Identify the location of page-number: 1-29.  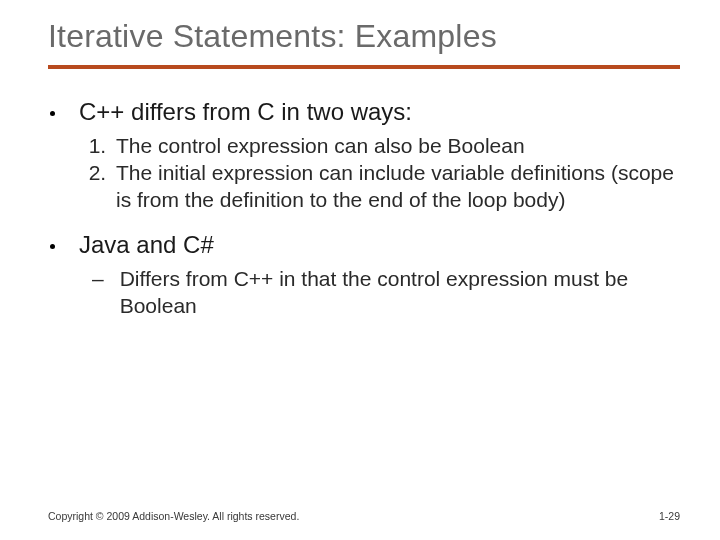
(670, 516).